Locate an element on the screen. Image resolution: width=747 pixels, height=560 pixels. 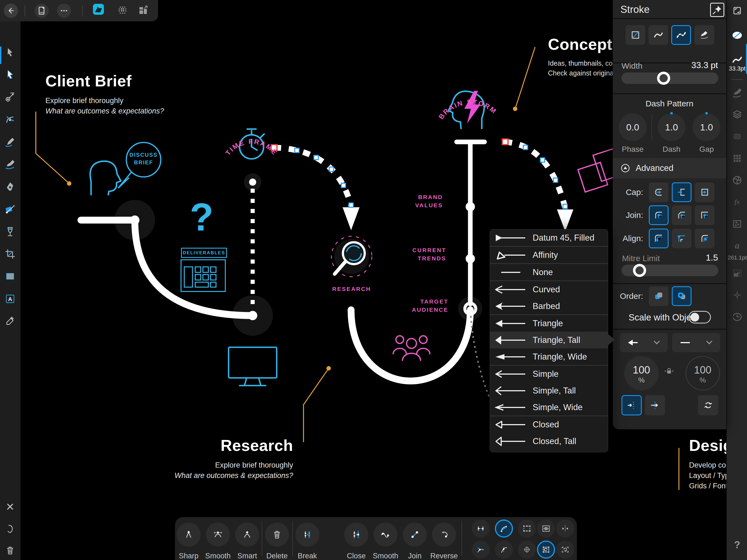
arrow-at-start-button is located at coordinates (632, 405).